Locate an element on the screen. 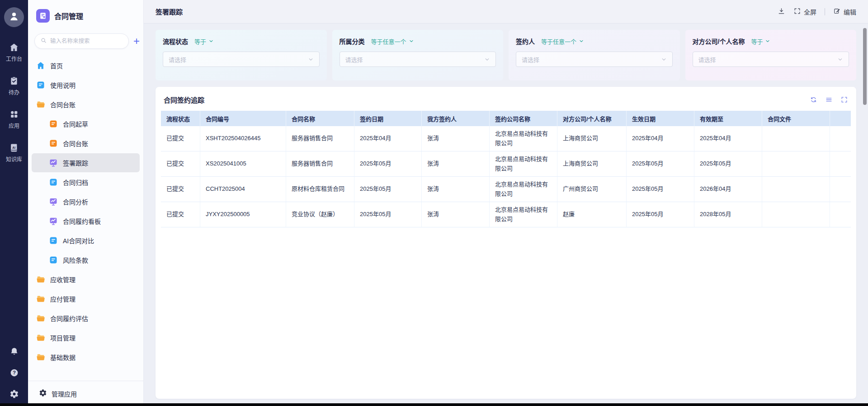  filter-row: 流程状态 等于 请选择 所属分类 等于任意一个 请选择 签约人 等于任意一个 is located at coordinates (506, 55).